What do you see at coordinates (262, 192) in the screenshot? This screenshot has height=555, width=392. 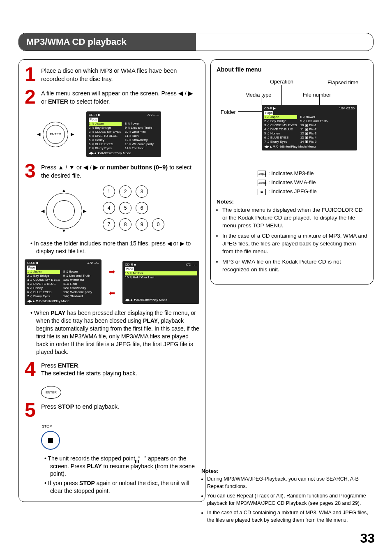 I see `jpeg-icon: ▣` at bounding box center [262, 192].